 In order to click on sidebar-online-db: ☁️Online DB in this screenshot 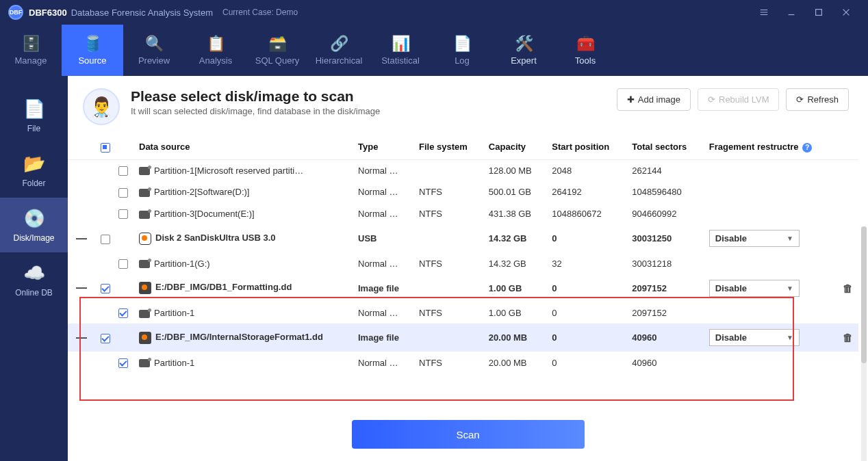, I will do `click(34, 280)`.